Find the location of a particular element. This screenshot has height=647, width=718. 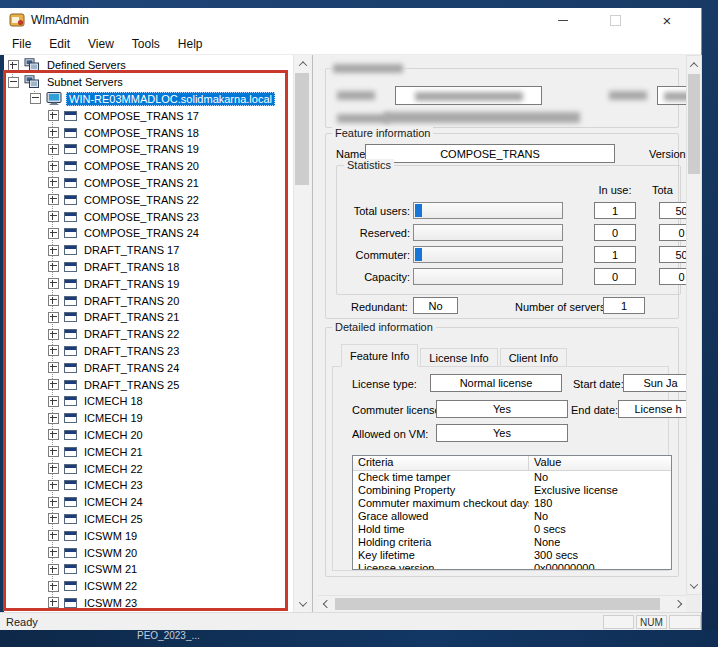

details-horizontal-scrollbar is located at coordinates (502, 604).